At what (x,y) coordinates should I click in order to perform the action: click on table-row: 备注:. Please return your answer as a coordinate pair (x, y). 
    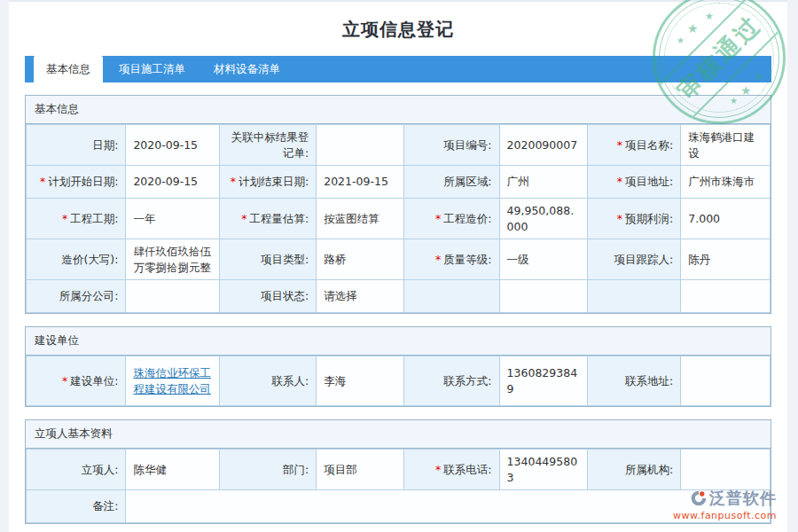
    Looking at the image, I should click on (399, 507).